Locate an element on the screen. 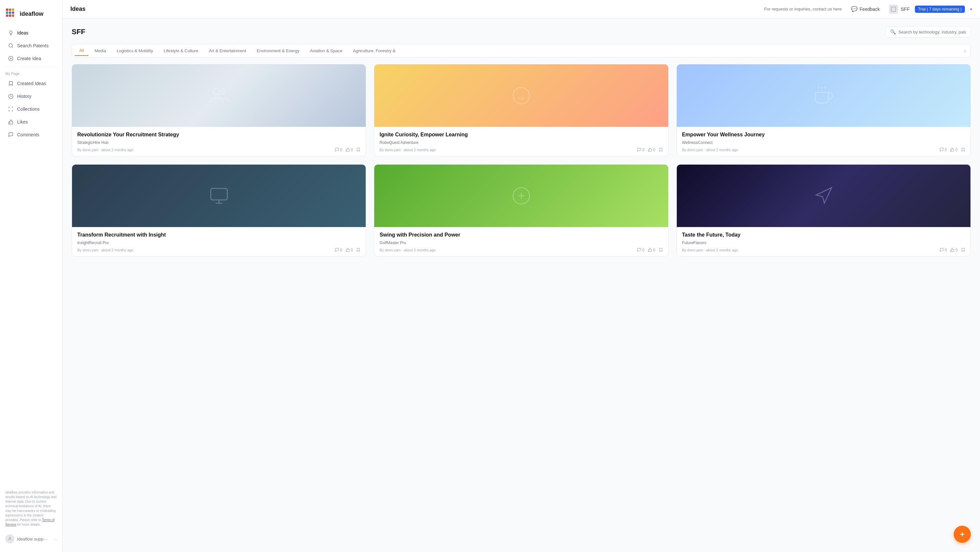  sidebar-item-created-ideas-label: Created Ideas is located at coordinates (32, 84).